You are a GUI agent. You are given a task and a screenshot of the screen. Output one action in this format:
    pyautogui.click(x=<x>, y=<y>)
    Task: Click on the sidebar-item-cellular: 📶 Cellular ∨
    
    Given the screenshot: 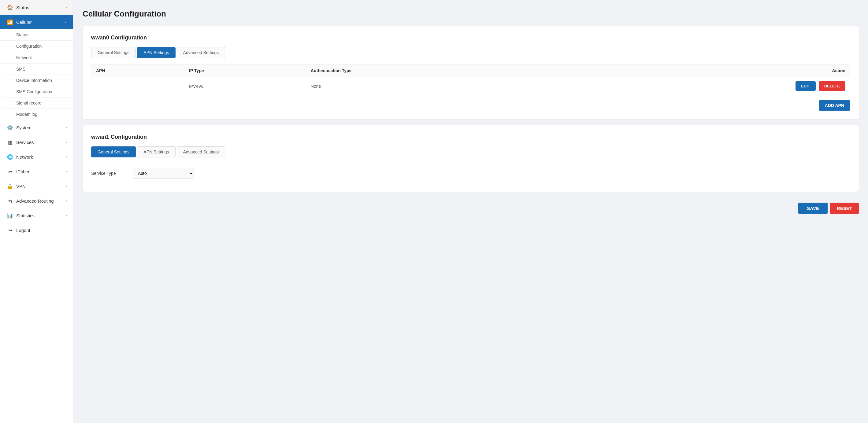 What is the action you would take?
    pyautogui.click(x=36, y=22)
    